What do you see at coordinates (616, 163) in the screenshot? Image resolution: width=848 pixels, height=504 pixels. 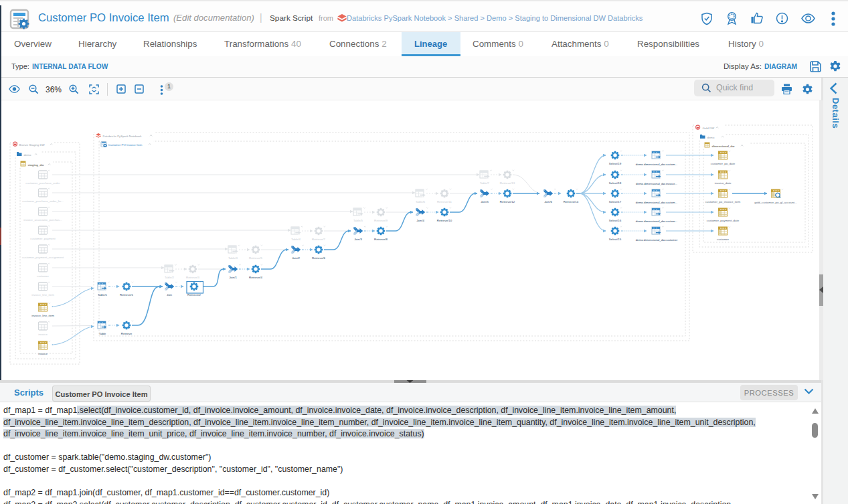 I see `svg-text: Select/19` at bounding box center [616, 163].